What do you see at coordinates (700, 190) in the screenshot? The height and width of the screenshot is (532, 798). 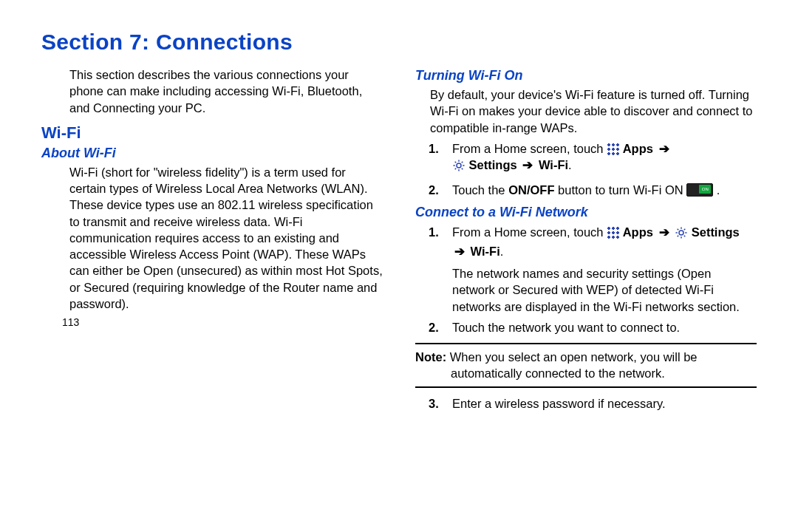 I see `switch-on-icon` at bounding box center [700, 190].